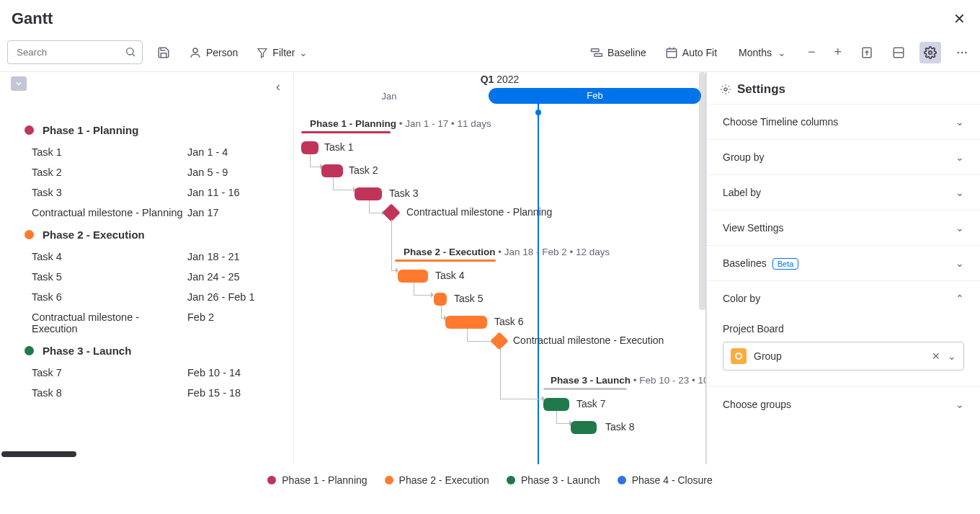  What do you see at coordinates (930, 53) in the screenshot?
I see `settings-icon` at bounding box center [930, 53].